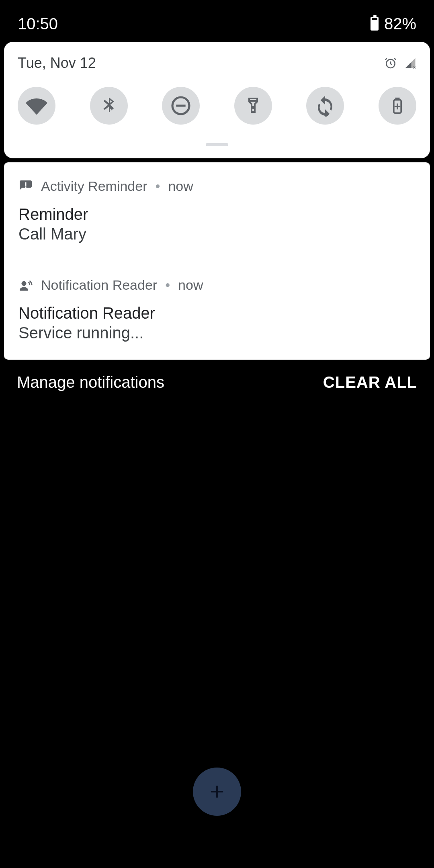  I want to click on qs-tile-autorotate, so click(325, 106).